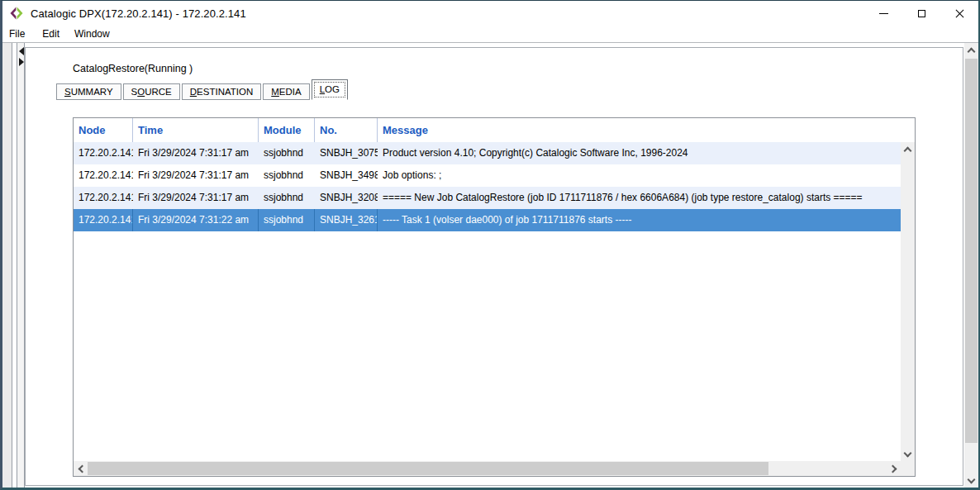  What do you see at coordinates (494, 220) in the screenshot?
I see `log-row-4-selected: 172.20.2.141 Fri 3/29/2024 7:31:22 am ss…` at bounding box center [494, 220].